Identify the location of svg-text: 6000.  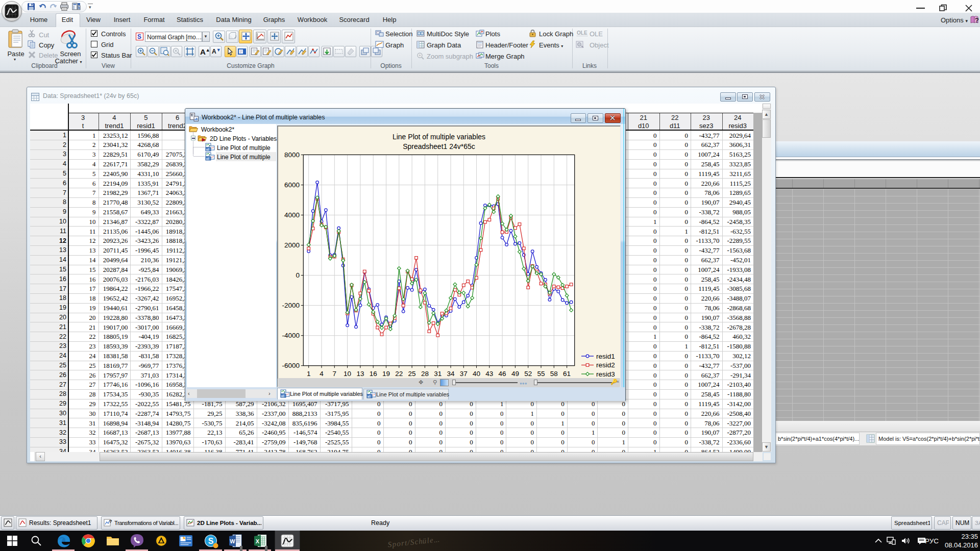
(292, 185).